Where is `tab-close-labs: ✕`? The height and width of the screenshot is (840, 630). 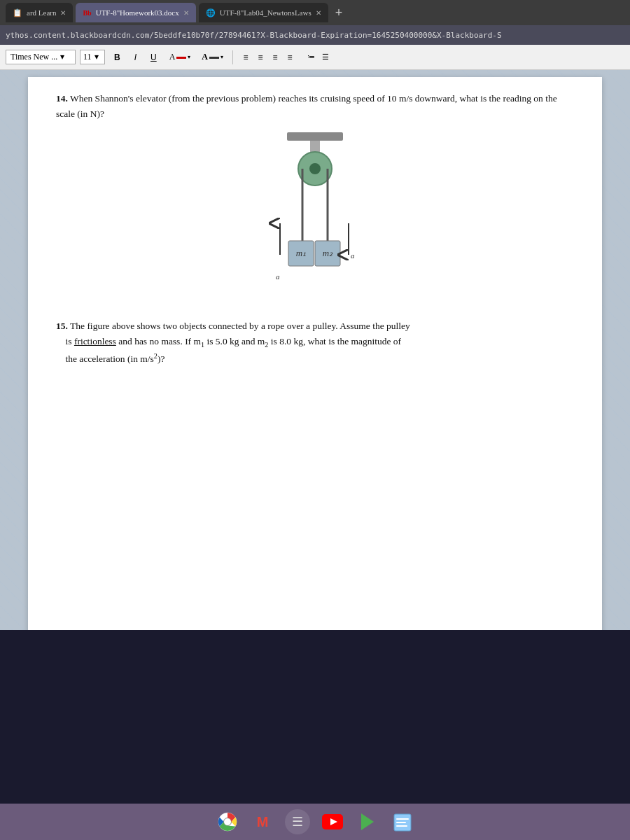 tab-close-labs: ✕ is located at coordinates (318, 13).